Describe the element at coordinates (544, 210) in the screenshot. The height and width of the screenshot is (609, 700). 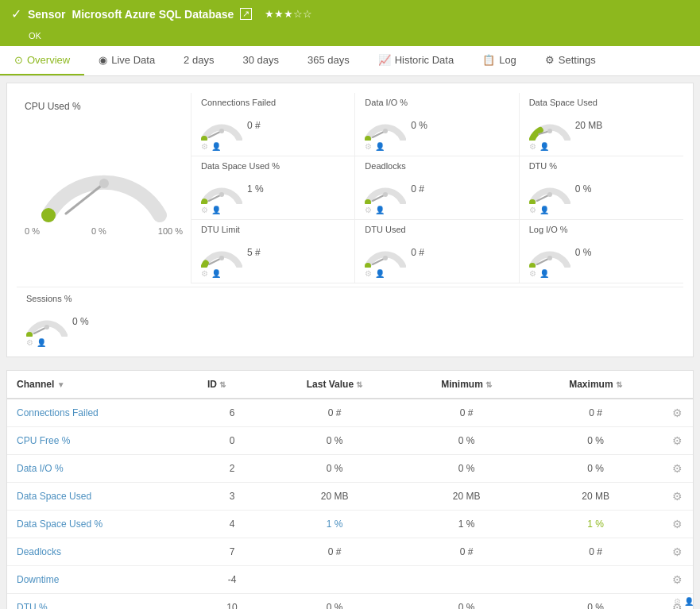
I see `dp-user-icon: 👤` at that location.